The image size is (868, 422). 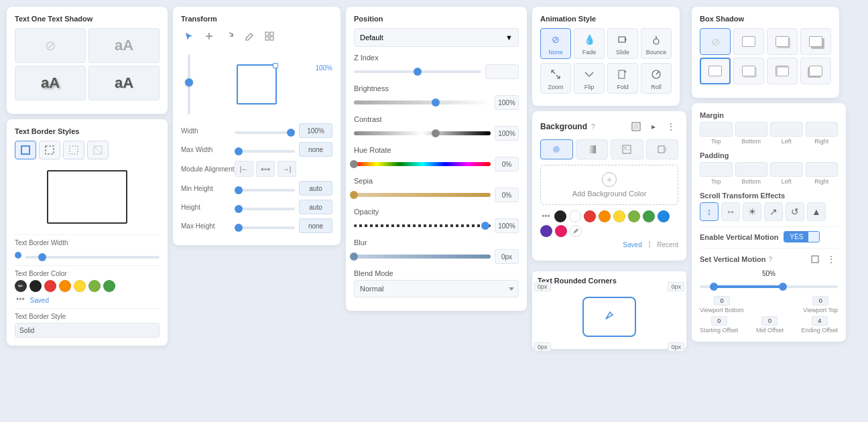 What do you see at coordinates (265, 151) in the screenshot?
I see `max-width-slider` at bounding box center [265, 151].